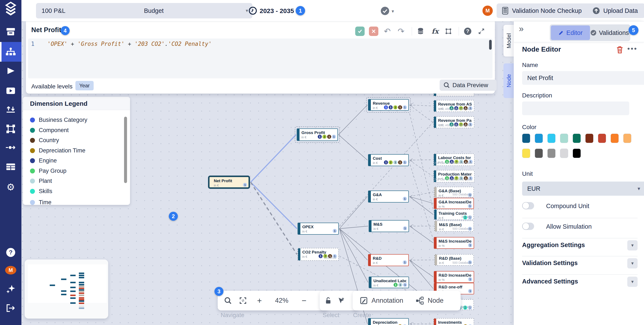  I want to click on function-icon: fx, so click(435, 31).